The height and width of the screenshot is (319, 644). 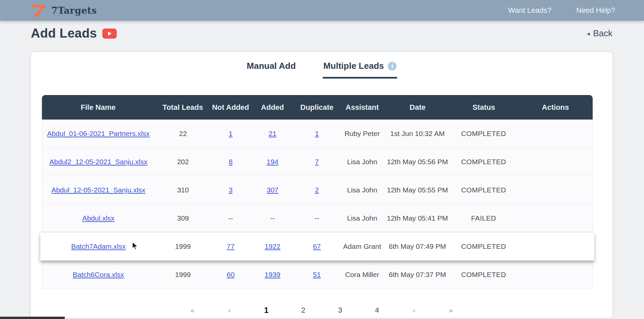 What do you see at coordinates (418, 246) in the screenshot?
I see `upload-date: 6th May 07:49 PM` at bounding box center [418, 246].